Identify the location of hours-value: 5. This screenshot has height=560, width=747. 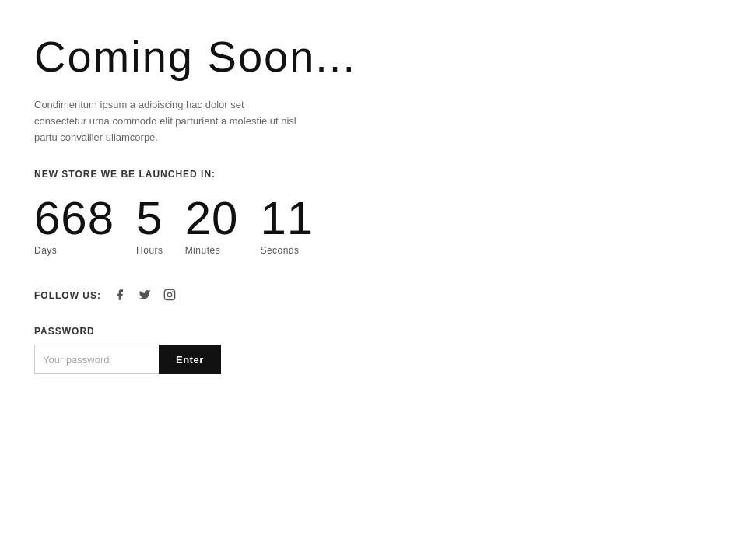
(149, 219).